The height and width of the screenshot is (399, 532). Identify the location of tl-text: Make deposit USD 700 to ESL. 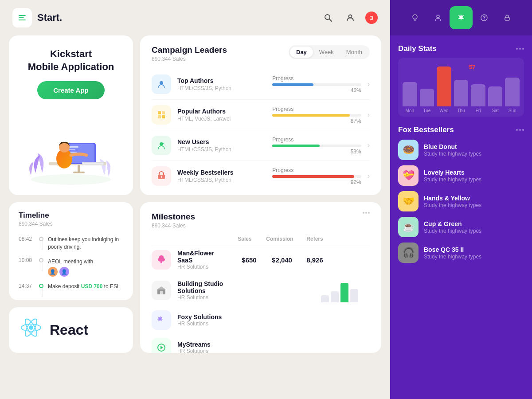
(84, 286).